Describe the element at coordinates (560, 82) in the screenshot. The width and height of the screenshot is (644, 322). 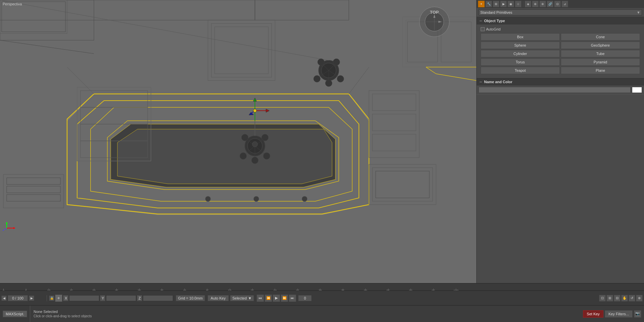
I see `name-color-header: − Name and Color` at that location.